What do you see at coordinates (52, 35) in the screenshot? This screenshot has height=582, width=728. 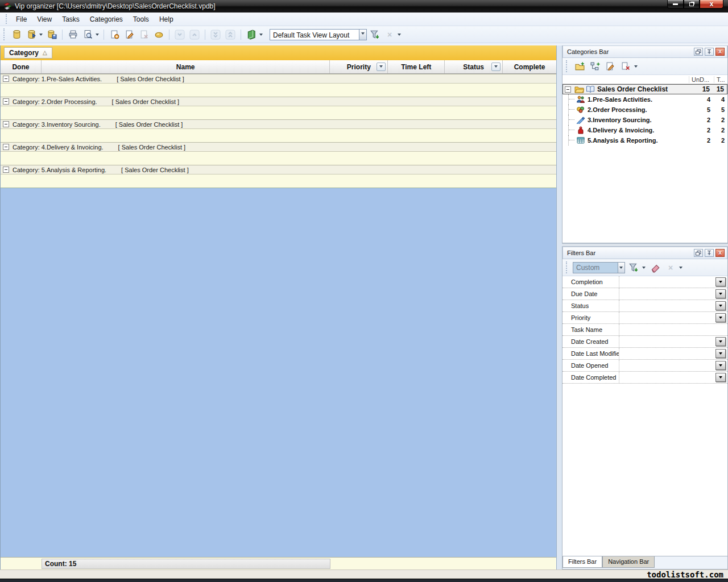 I see `save-database-button` at bounding box center [52, 35].